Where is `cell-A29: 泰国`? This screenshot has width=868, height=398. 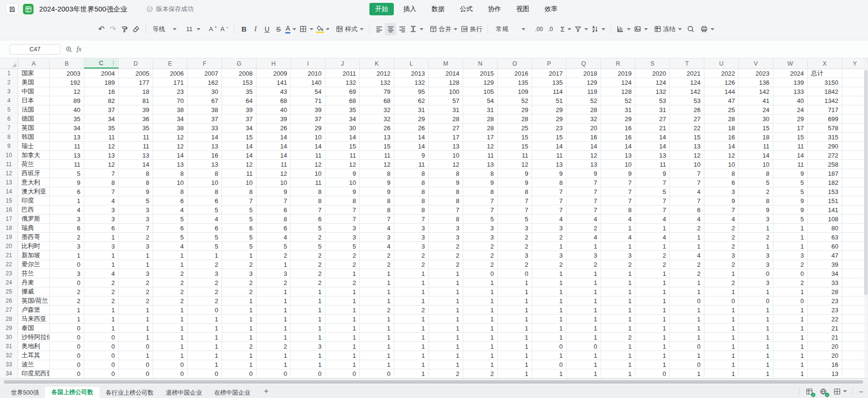 cell-A29: 泰国 is located at coordinates (34, 329).